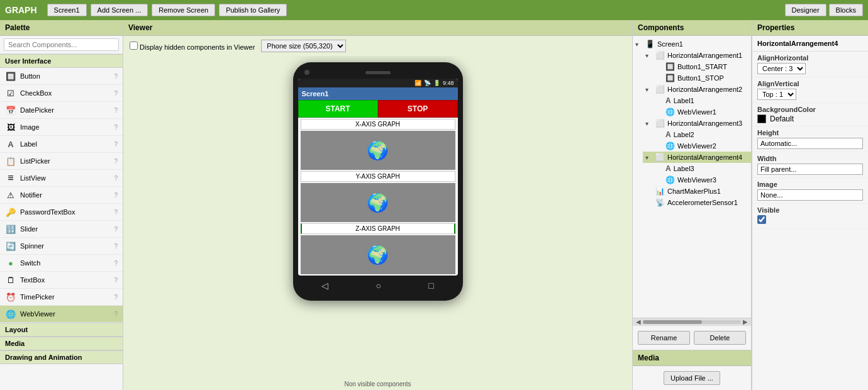 This screenshot has width=868, height=390. What do you see at coordinates (116, 315) in the screenshot?
I see `webviewer-help-icon: ?` at bounding box center [116, 315].